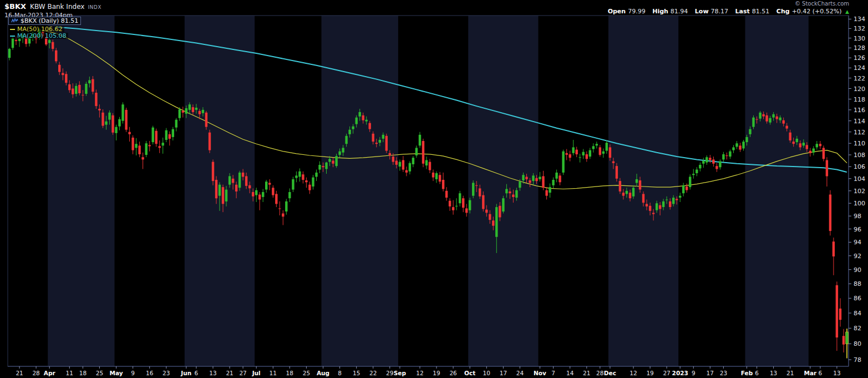  I want to click on chg-value: +0.42 (+0.52%), so click(817, 11).